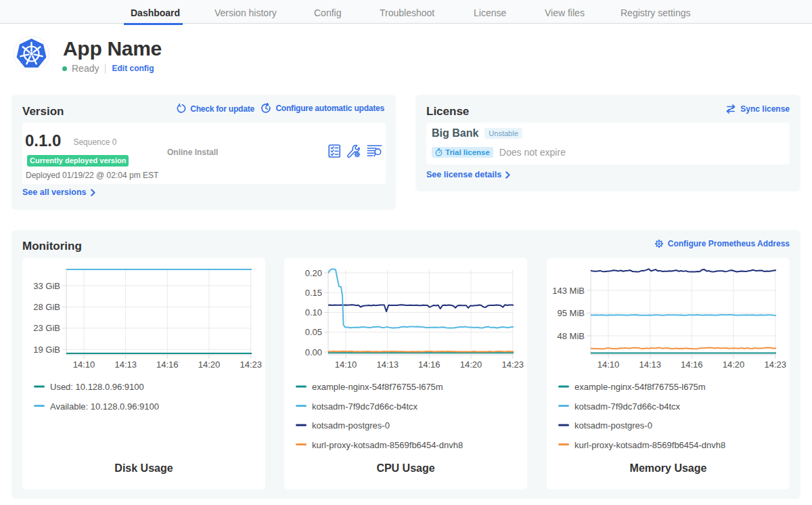 This screenshot has width=812, height=505. I want to click on svg-text: 0.00, so click(314, 352).